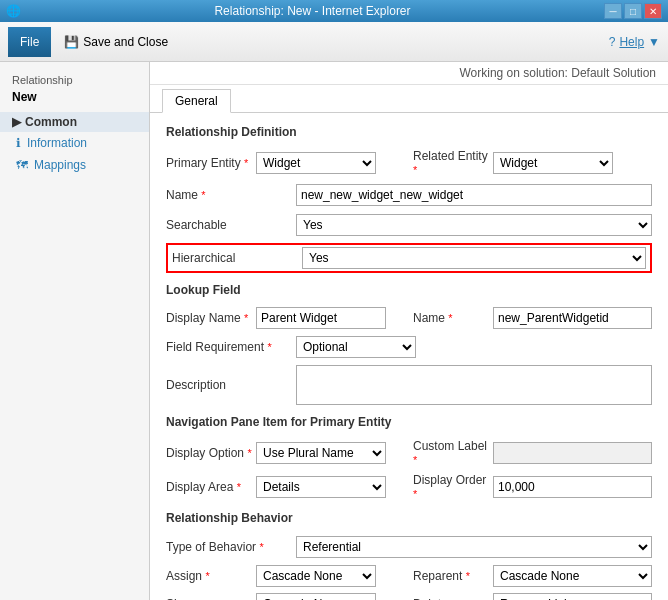 This screenshot has height=600, width=668. What do you see at coordinates (231, 547) in the screenshot?
I see `type-of-behavior-label: Type of Behavior *` at bounding box center [231, 547].